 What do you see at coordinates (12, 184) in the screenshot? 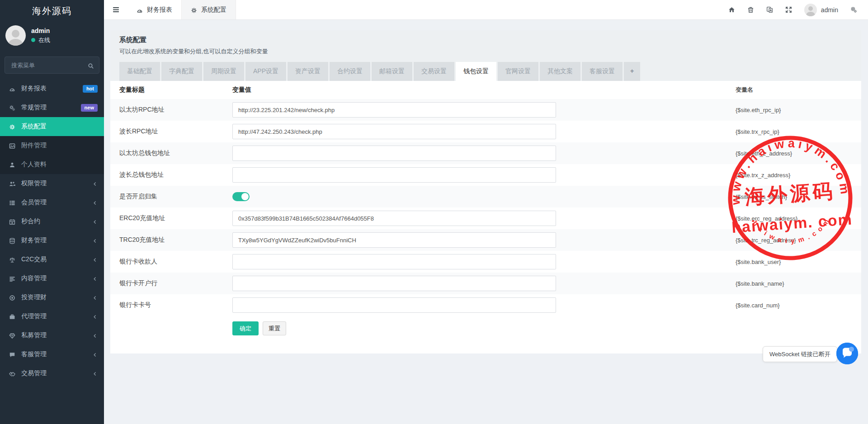
I see `users-icon` at bounding box center [12, 184].